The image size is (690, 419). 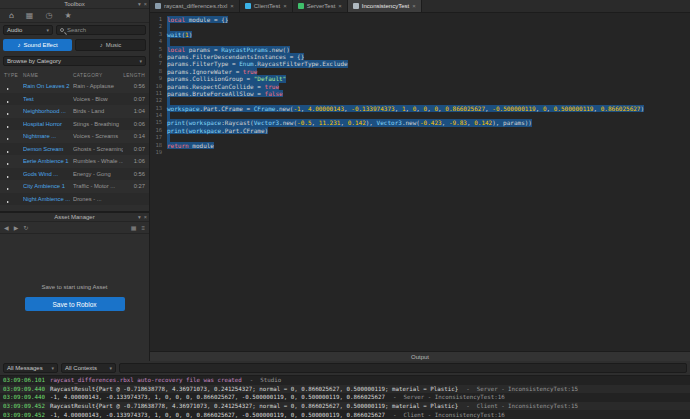 What do you see at coordinates (146, 380) in the screenshot?
I see `message-text: raycast_differences.rbxl auto-recovery f…` at bounding box center [146, 380].